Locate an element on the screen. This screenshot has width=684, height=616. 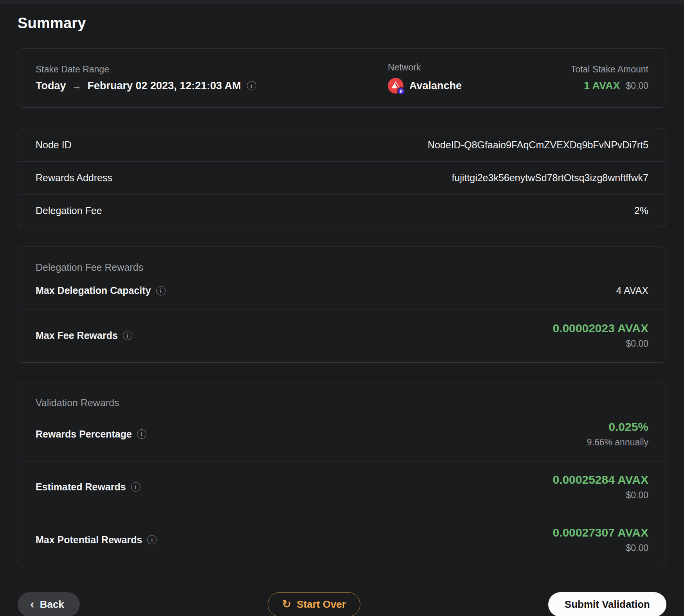
rewards-percentage-text: Rewards Percentage is located at coordinates (84, 434).